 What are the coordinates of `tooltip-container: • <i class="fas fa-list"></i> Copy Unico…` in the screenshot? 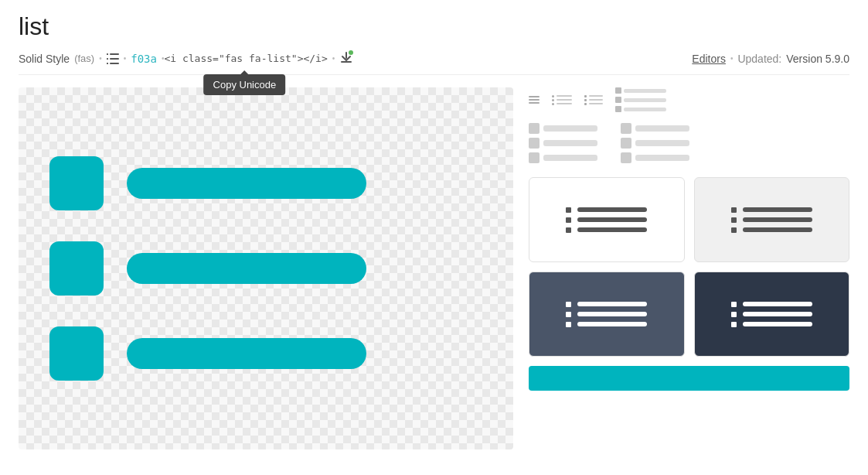 It's located at (244, 59).